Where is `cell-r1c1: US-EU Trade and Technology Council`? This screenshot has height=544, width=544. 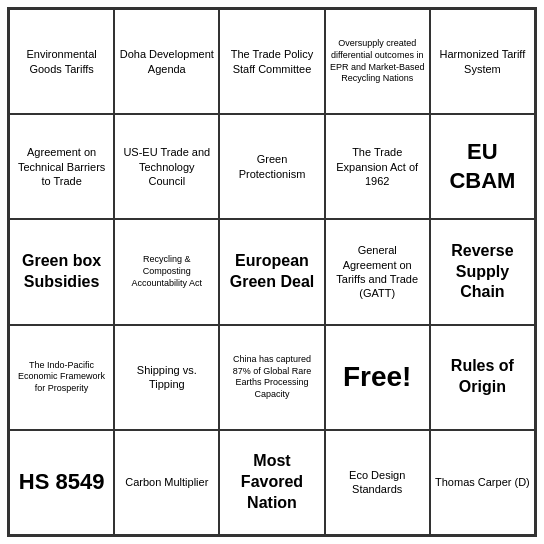
cell-r1c1: US-EU Trade and Technology Council is located at coordinates (166, 166).